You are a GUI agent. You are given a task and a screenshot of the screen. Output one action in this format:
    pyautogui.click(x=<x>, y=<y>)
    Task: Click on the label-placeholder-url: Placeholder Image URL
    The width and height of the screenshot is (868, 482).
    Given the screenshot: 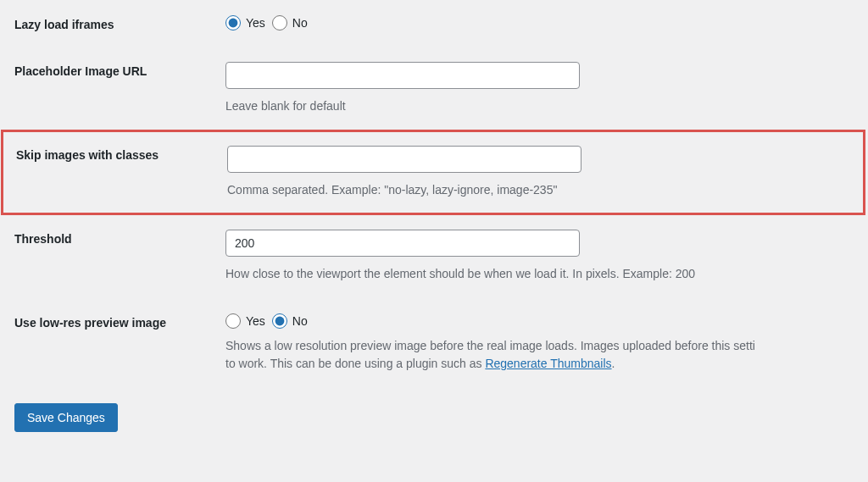 What is the action you would take?
    pyautogui.click(x=113, y=69)
    